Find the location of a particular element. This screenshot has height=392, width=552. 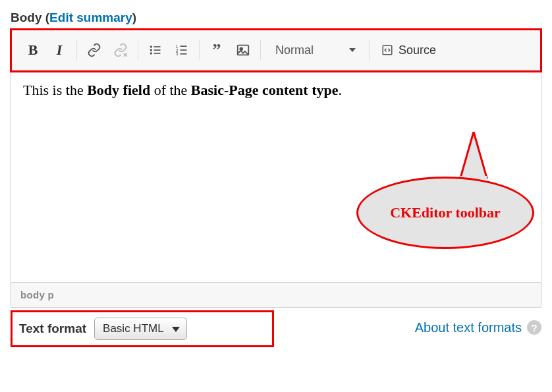

source-button-label: Source is located at coordinates (418, 50).